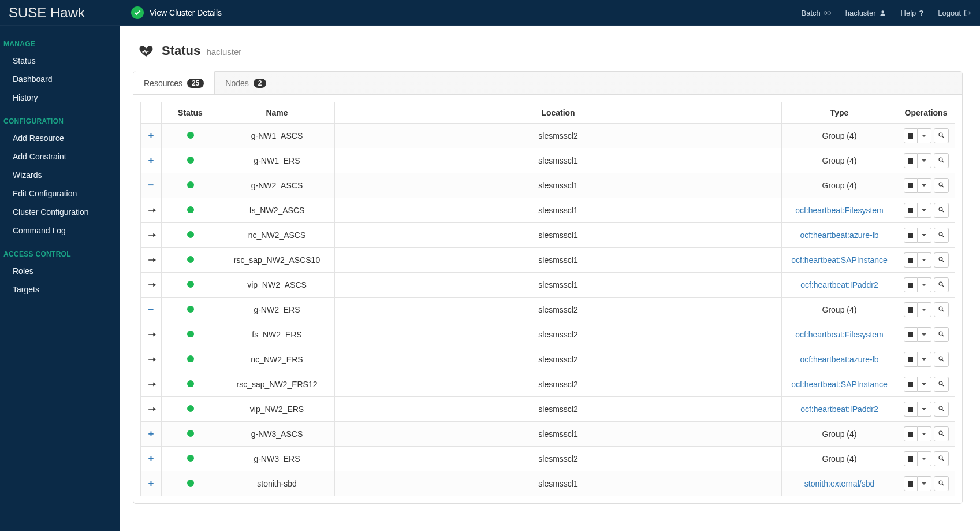 The image size is (980, 531). I want to click on resource-type-link: stonith:external/sbd, so click(840, 484).